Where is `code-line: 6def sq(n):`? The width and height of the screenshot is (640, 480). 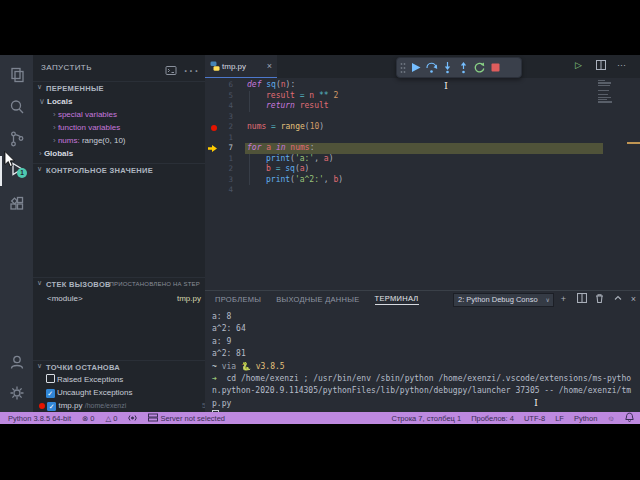 code-line: 6def sq(n): is located at coordinates (422, 86).